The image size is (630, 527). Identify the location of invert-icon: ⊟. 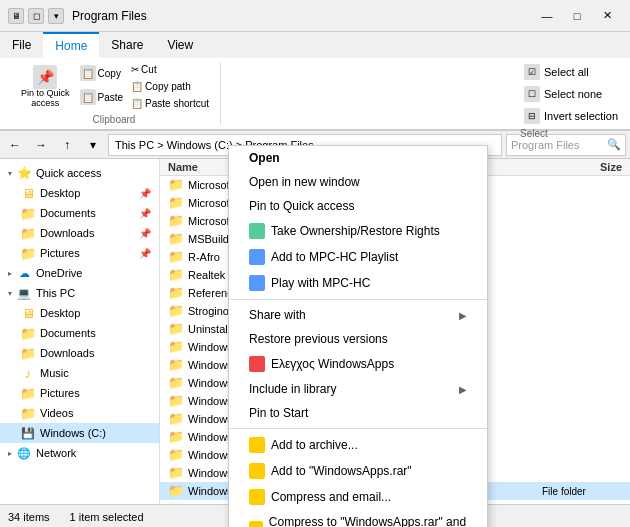
(532, 116).